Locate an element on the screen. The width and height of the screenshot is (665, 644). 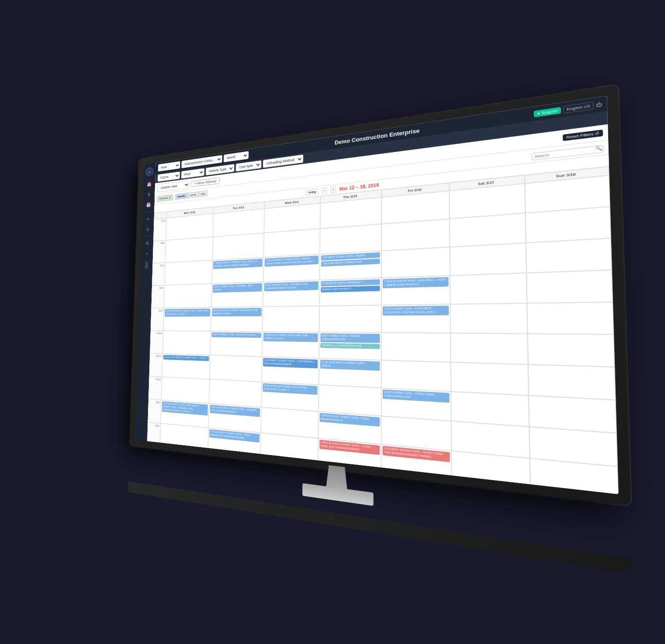
cell-wed-6am is located at coordinates (292, 243).